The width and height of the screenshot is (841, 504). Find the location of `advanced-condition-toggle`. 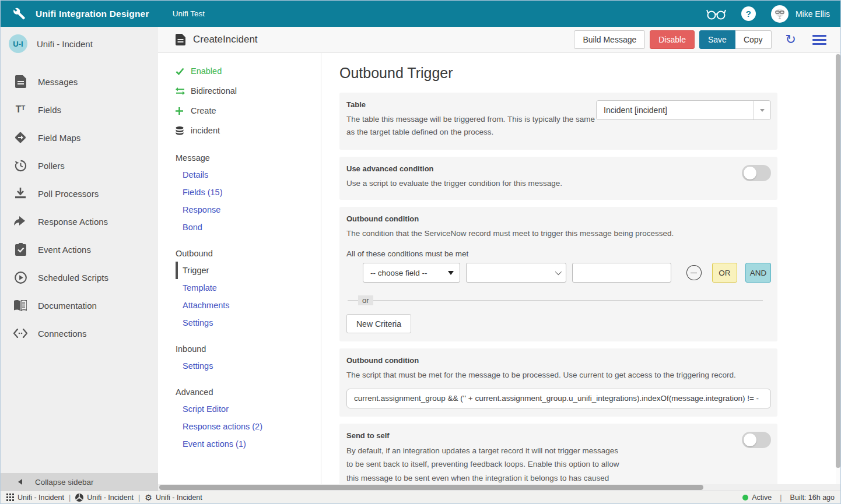

advanced-condition-toggle is located at coordinates (756, 173).